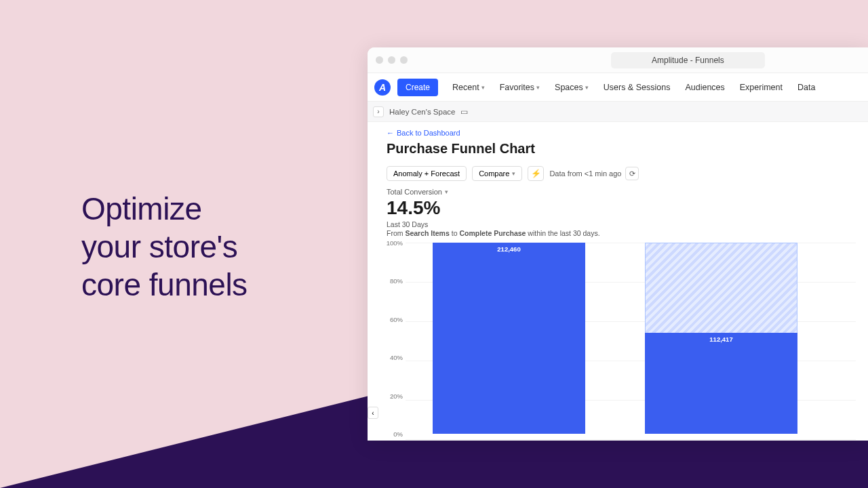 The width and height of the screenshot is (868, 488). What do you see at coordinates (688, 60) in the screenshot?
I see `window-title: Amplitude - Funnels` at bounding box center [688, 60].